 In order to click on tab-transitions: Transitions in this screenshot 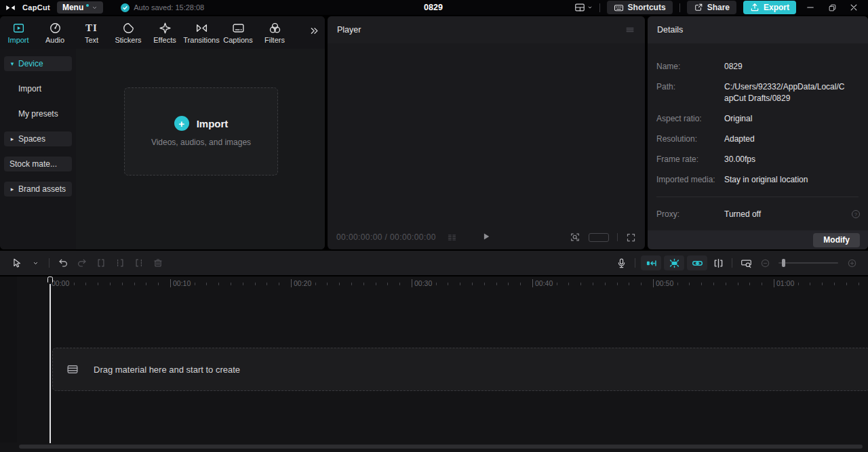, I will do `click(201, 32)`.